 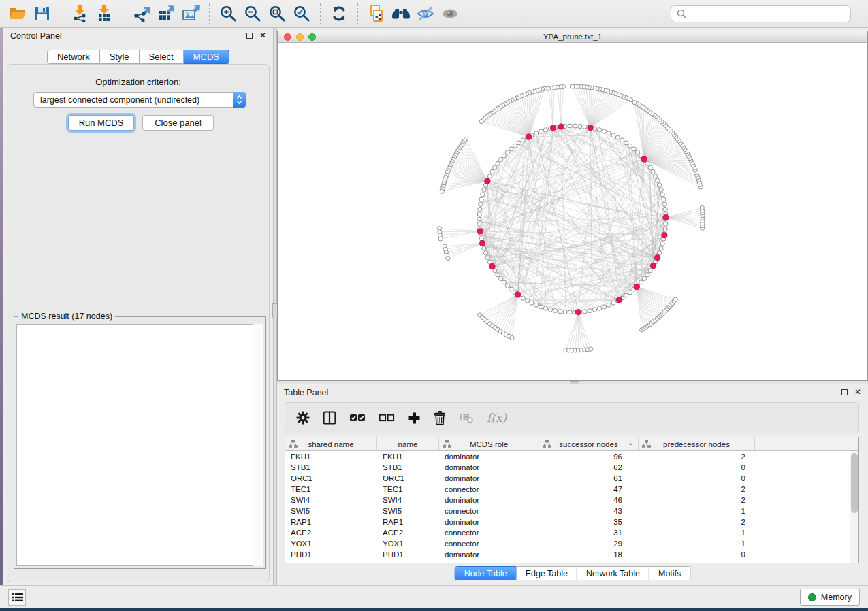 I want to click on zoom-out-button, so click(x=253, y=14).